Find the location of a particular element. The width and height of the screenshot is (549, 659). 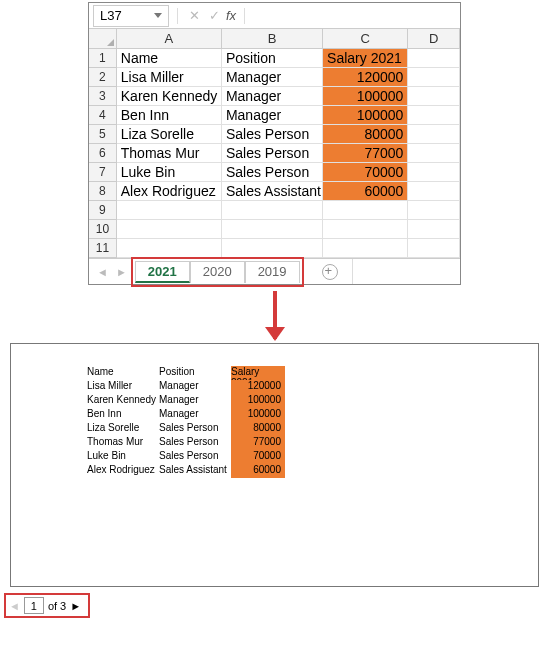

row-header: 3 is located at coordinates (103, 96).